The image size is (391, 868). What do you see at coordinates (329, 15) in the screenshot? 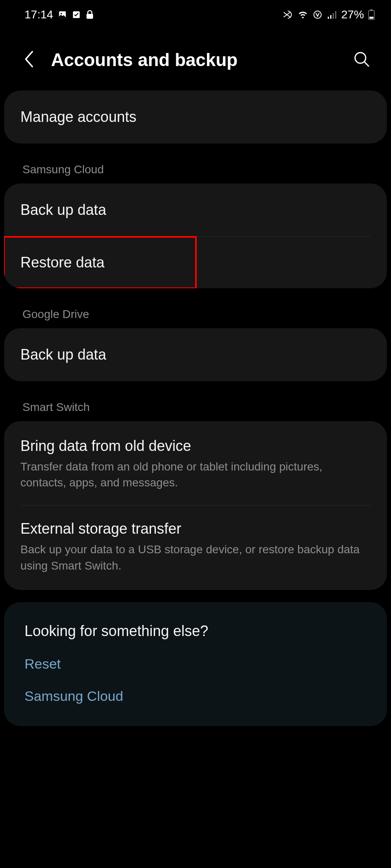
I see `status-right: 27%` at bounding box center [329, 15].